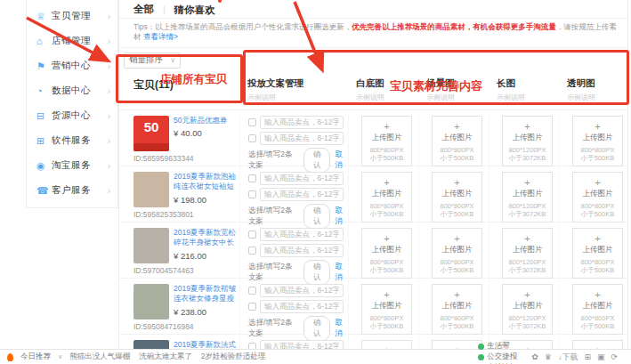 This screenshot has height=364, width=631. What do you see at coordinates (151, 133) in the screenshot?
I see `product-thumbnail: 50` at bounding box center [151, 133].